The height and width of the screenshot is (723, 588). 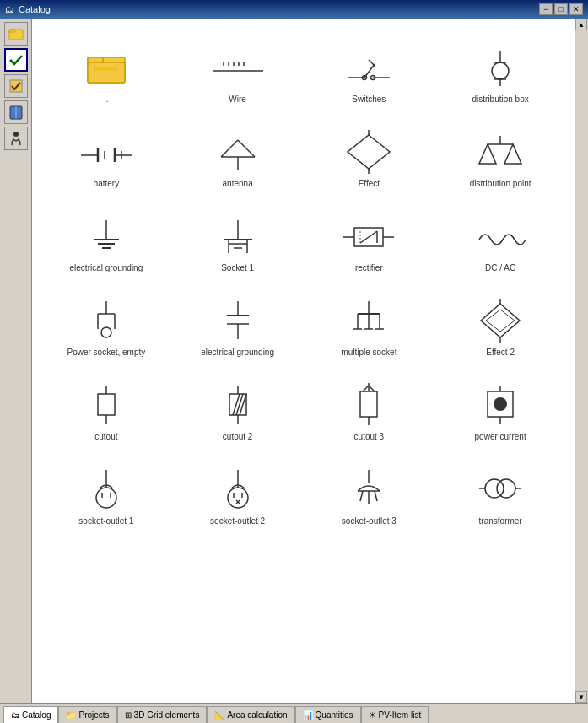 What do you see at coordinates (500, 353) in the screenshot?
I see `effect-2-label: Effect 2` at bounding box center [500, 353].